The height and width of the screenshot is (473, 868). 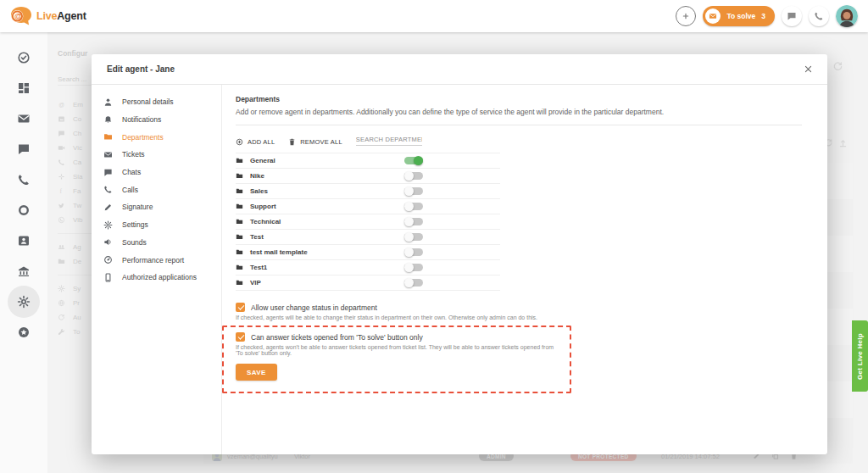 I want to click on rail-envelope-button, so click(x=24, y=119).